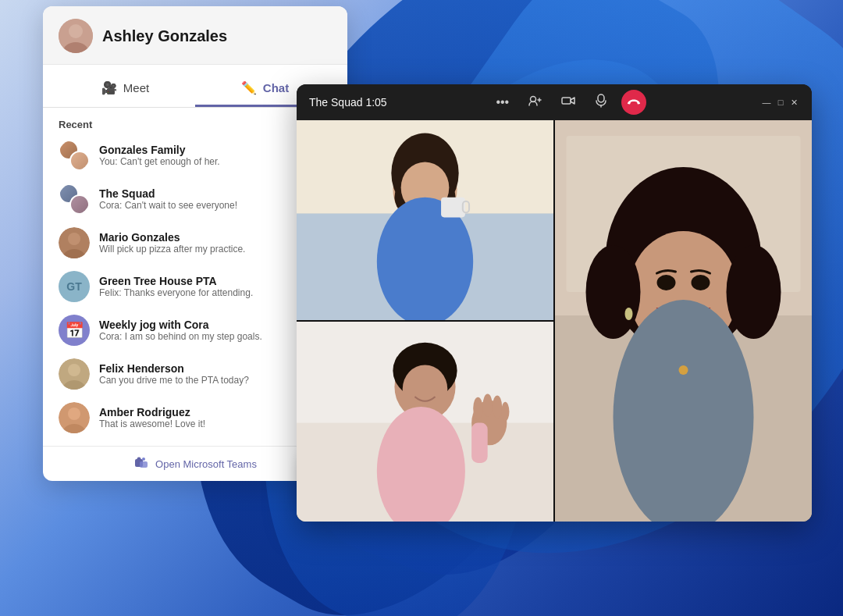 The width and height of the screenshot is (843, 616). Describe the element at coordinates (767, 102) in the screenshot. I see `minimize-button: —` at that location.